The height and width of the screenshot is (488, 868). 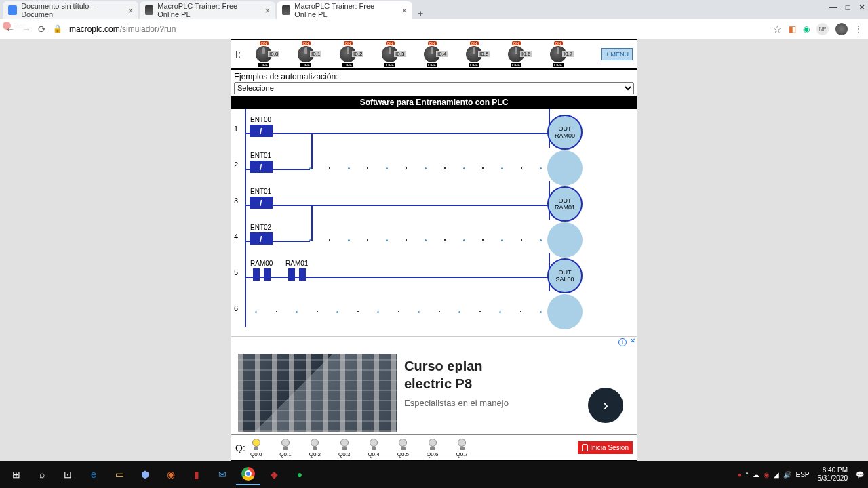 What do you see at coordinates (373, 448) in the screenshot?
I see `output-bulb: Q0.4` at bounding box center [373, 448].